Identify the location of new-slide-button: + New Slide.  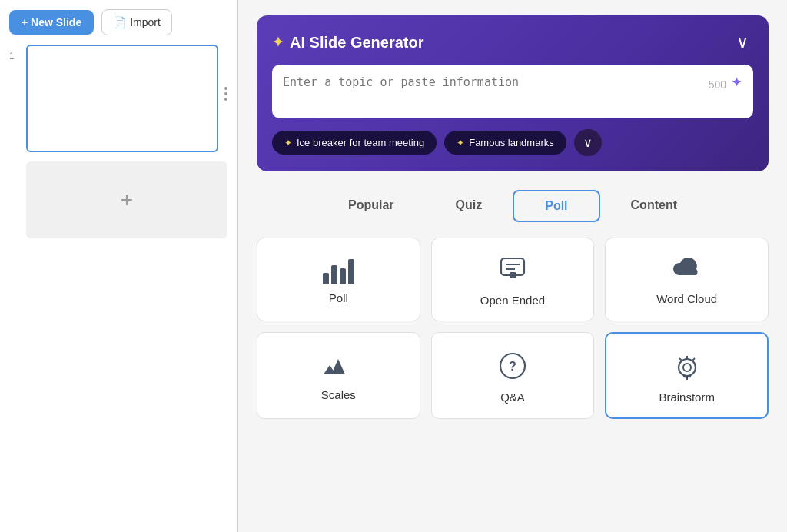
(51, 22).